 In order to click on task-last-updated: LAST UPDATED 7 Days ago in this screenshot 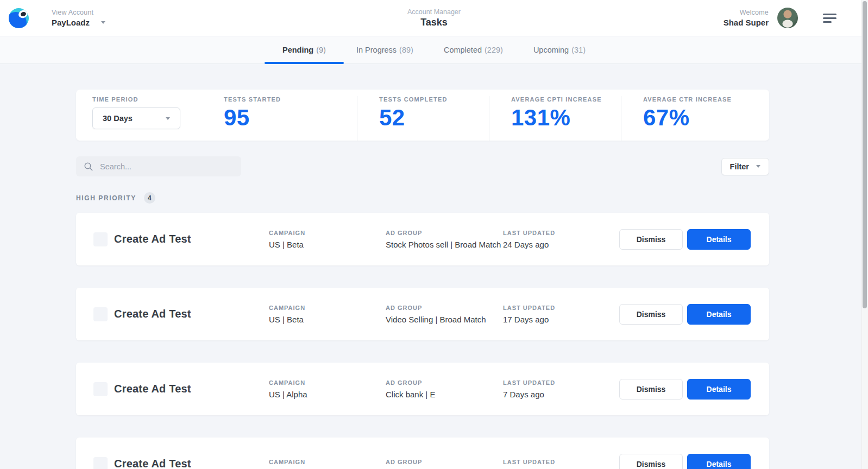, I will do `click(561, 389)`.